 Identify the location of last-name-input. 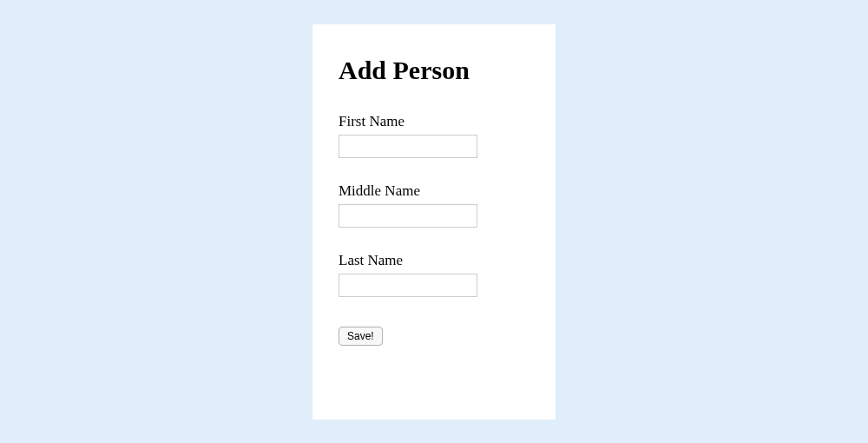
(408, 285).